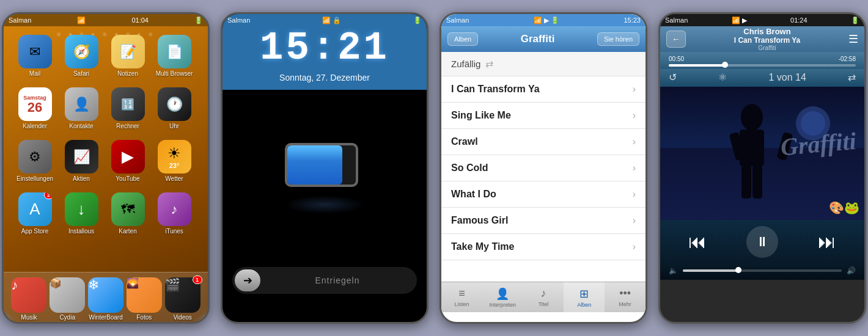 The height and width of the screenshot is (336, 868). I want to click on installous-icon: ↓, so click(82, 209).